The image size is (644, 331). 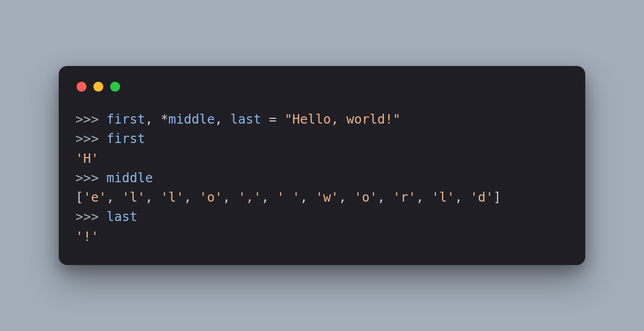 I want to click on assign: =, so click(x=273, y=119).